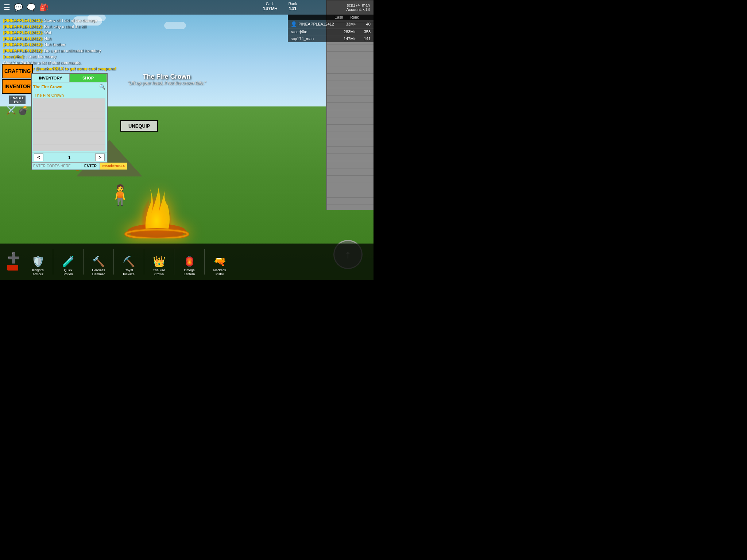 This screenshot has height=560, width=747. What do you see at coordinates (190, 272) in the screenshot?
I see `omega-lantern-label: OmegaLantern` at bounding box center [190, 272].